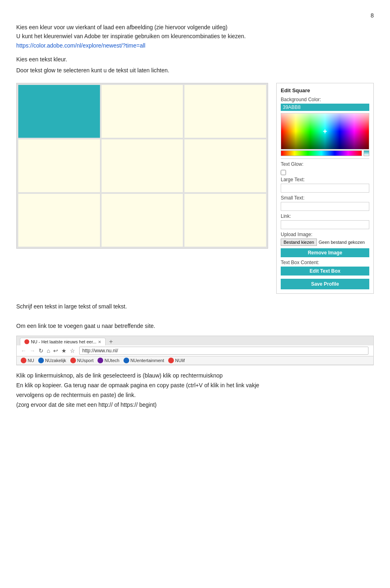  Describe the element at coordinates (325, 189) in the screenshot. I see `edit-panel: Edit Square Background Color: 39ABB8 + T…` at that location.